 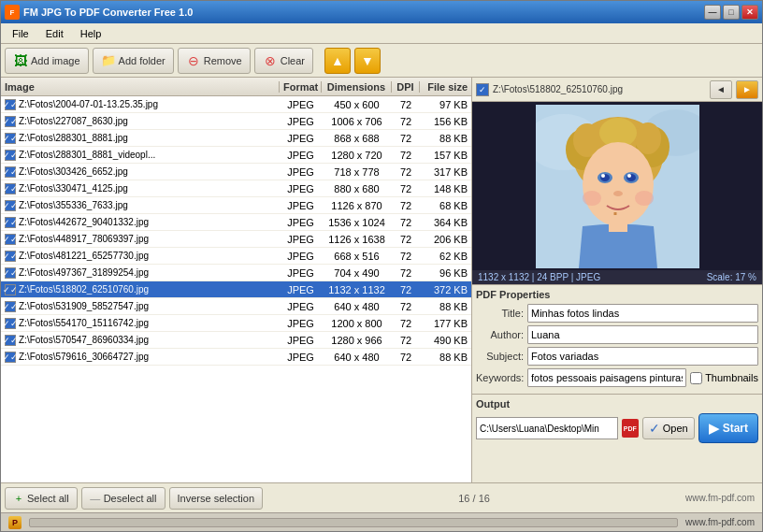 I want to click on preview-prev-button: ◄, so click(x=721, y=90).